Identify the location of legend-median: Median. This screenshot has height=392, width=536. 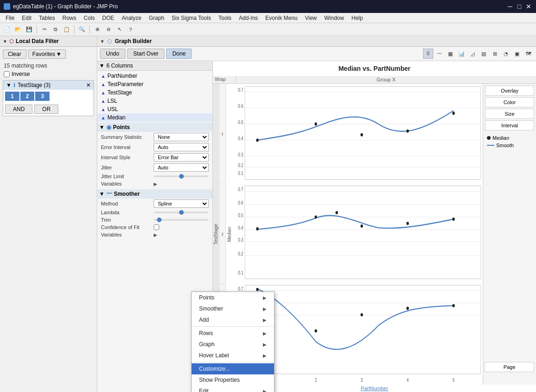
(510, 138).